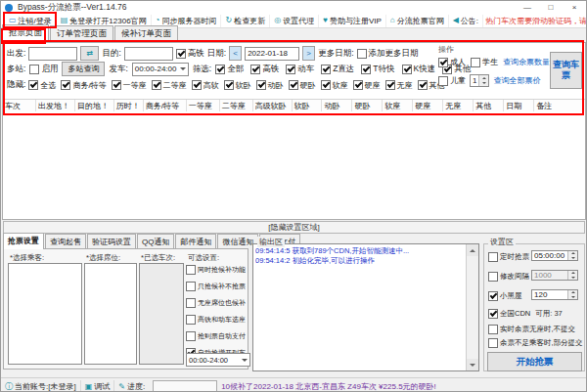  Describe the element at coordinates (473, 365) in the screenshot. I see `scroll-down-icon` at that location.